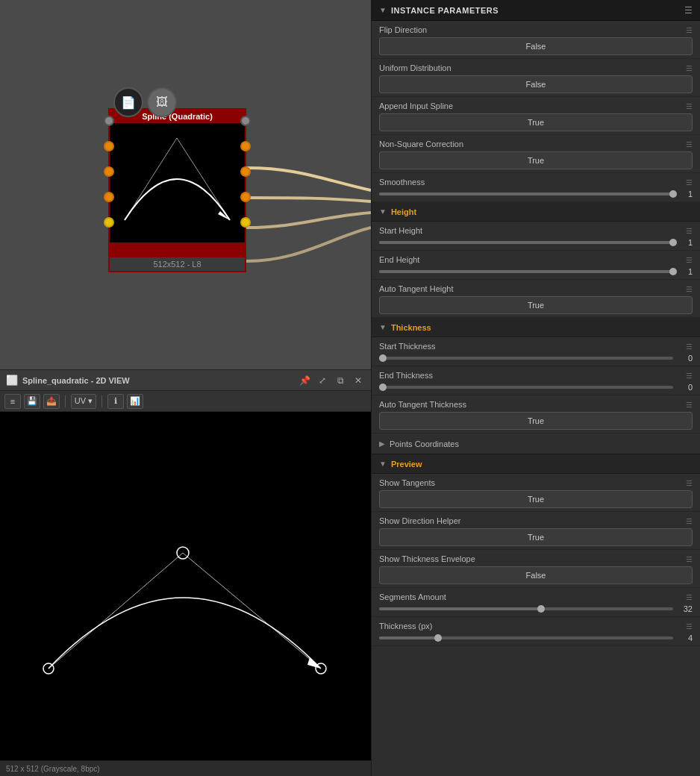 This screenshot has width=700, height=776. I want to click on end-height-track, so click(526, 272).